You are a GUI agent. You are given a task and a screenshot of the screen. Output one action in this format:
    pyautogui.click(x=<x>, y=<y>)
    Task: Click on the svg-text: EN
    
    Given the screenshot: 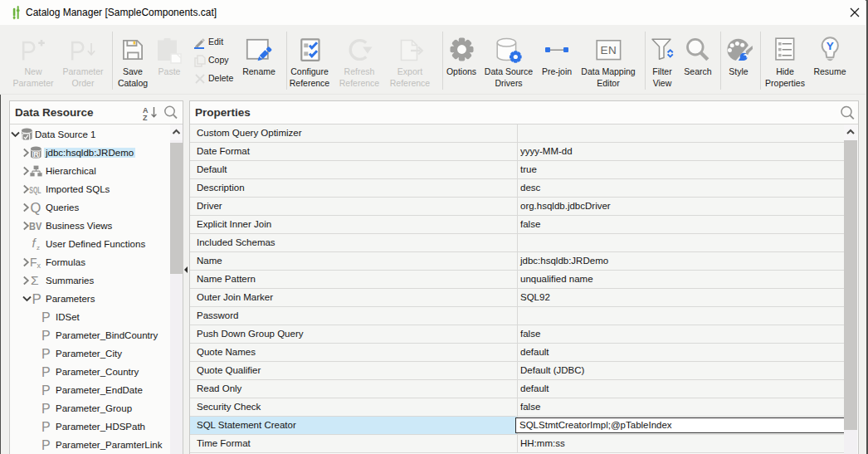 What is the action you would take?
    pyautogui.click(x=609, y=50)
    